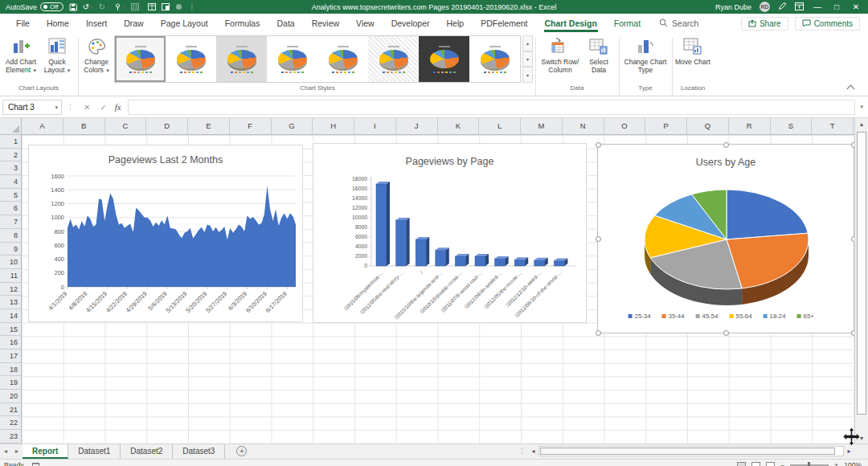 The image size is (868, 466). I want to click on tab-draw: Draw, so click(133, 24).